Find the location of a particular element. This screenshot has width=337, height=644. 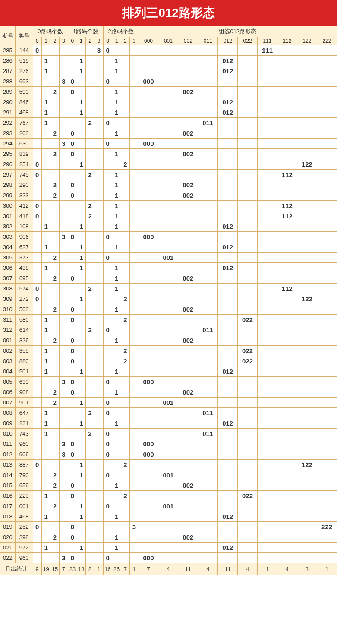

table-row: 296251012122 is located at coordinates (169, 164).